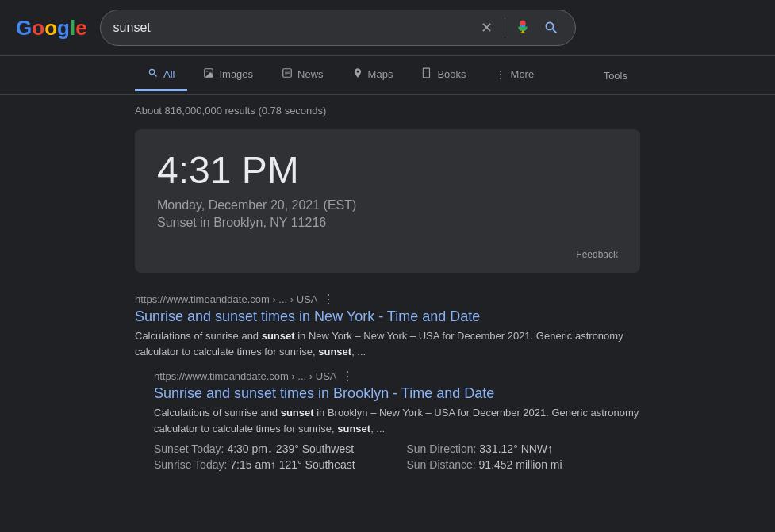 Image resolution: width=775 pixels, height=532 pixels. What do you see at coordinates (290, 449) in the screenshot?
I see `data-value-sunset: 4:30 pm↓ 239° Southwest` at bounding box center [290, 449].